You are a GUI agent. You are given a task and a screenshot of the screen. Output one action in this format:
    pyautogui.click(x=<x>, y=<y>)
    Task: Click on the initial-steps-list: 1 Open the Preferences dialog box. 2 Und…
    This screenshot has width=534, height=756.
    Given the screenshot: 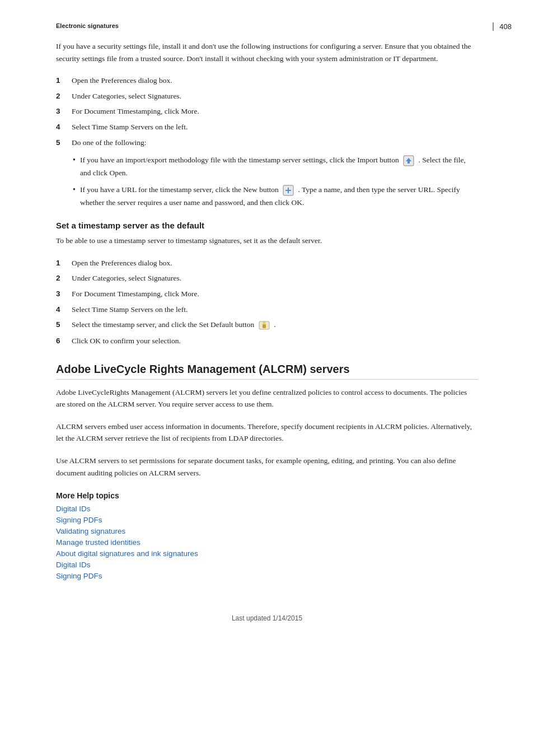 What is the action you would take?
    pyautogui.click(x=267, y=111)
    